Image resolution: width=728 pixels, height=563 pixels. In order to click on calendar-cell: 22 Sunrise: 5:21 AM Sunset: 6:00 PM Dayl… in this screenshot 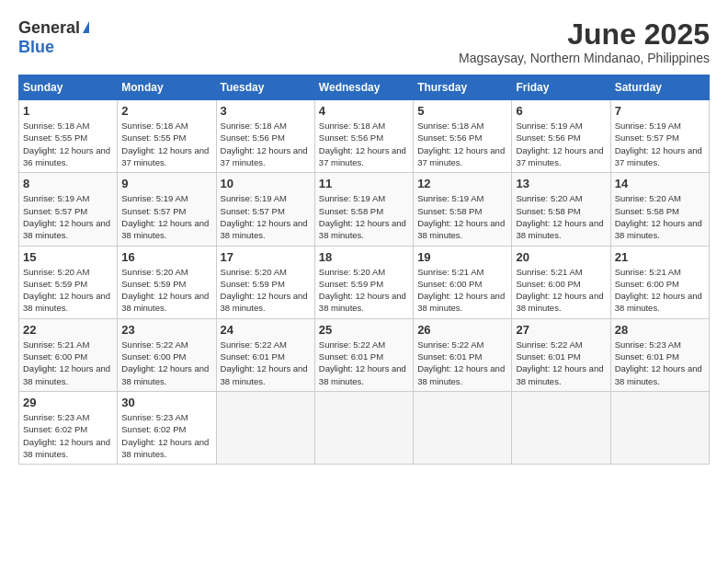, I will do `click(68, 355)`.